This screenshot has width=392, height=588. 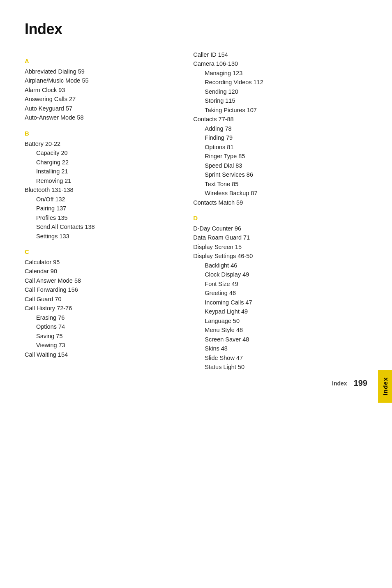 I want to click on entry-screen-saver: Screen Saver 48, so click(x=280, y=339).